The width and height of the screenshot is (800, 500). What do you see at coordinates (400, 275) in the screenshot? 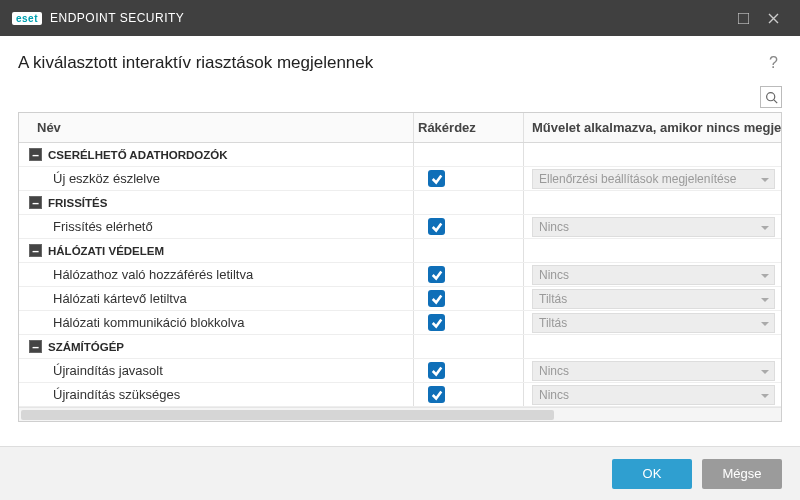
I see `table-row: Hálózathoz való hozzáférés letiltvaNincs` at bounding box center [400, 275].